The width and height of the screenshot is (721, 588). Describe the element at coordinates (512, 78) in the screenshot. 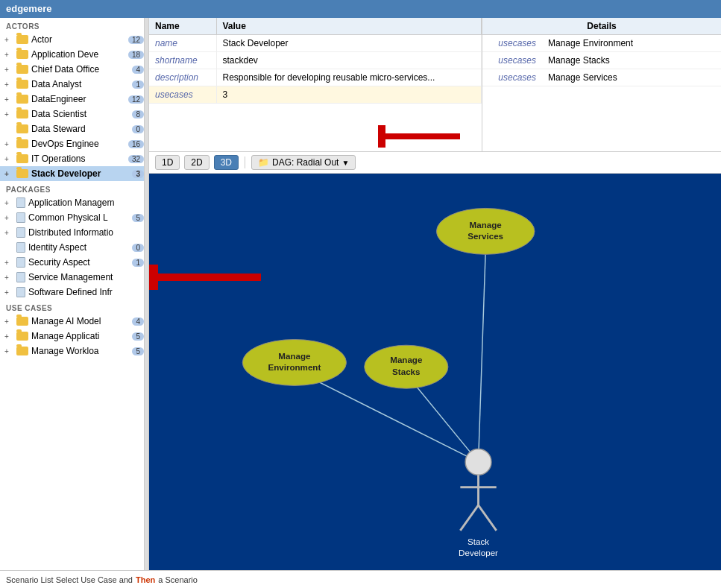

I see `details-type-cell: usecases` at that location.